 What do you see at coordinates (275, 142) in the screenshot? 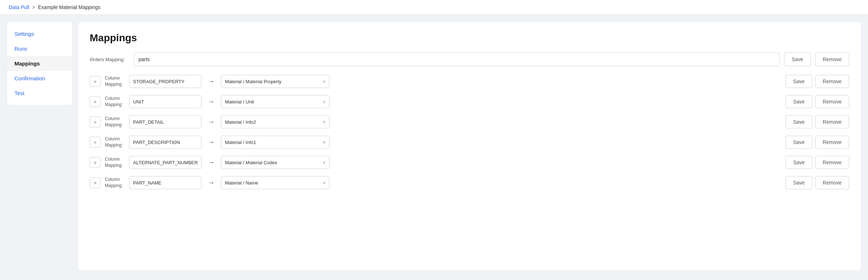
I see `destination-wrapper: Material / Info1` at bounding box center [275, 142].